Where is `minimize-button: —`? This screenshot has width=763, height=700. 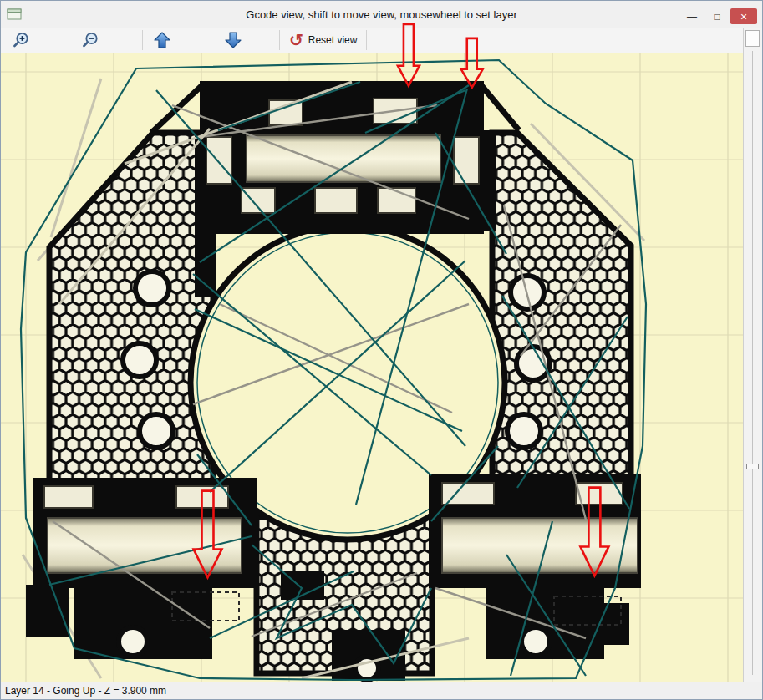 minimize-button: — is located at coordinates (692, 17).